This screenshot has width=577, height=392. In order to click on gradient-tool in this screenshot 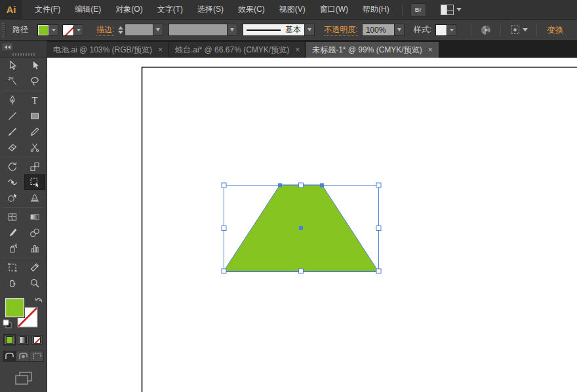, I will do `click(35, 217)`.